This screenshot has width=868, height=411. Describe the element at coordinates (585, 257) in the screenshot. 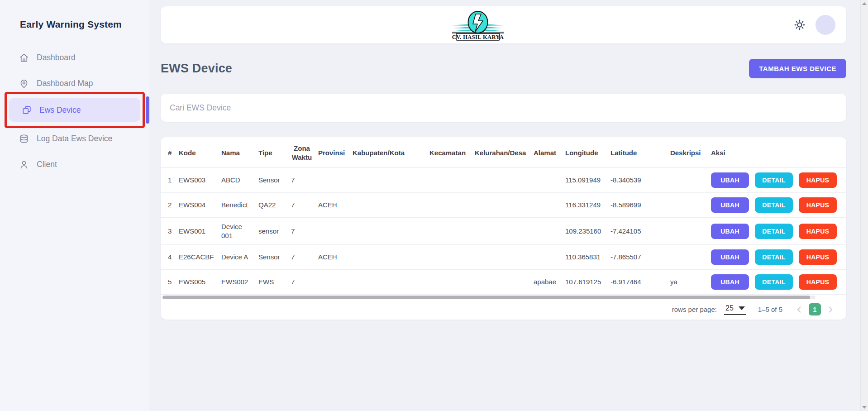

I see `cell-longitude: 110.365831` at that location.